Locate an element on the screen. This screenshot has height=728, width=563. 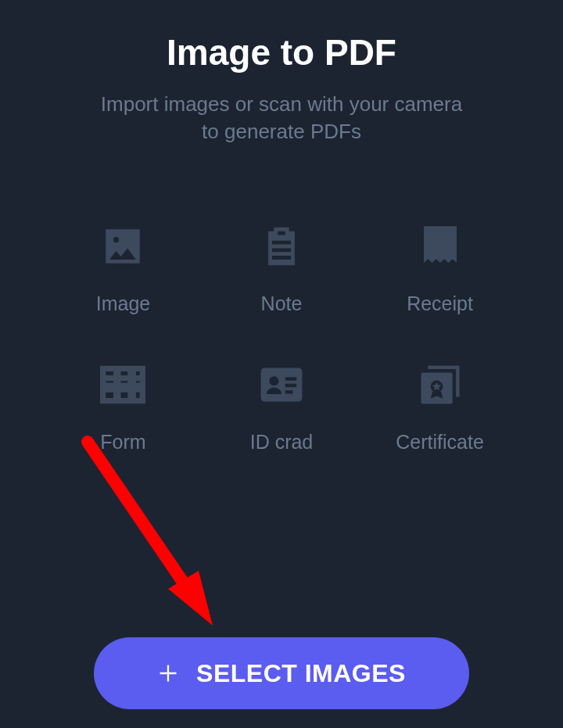
tile-image: Image is located at coordinates (124, 269).